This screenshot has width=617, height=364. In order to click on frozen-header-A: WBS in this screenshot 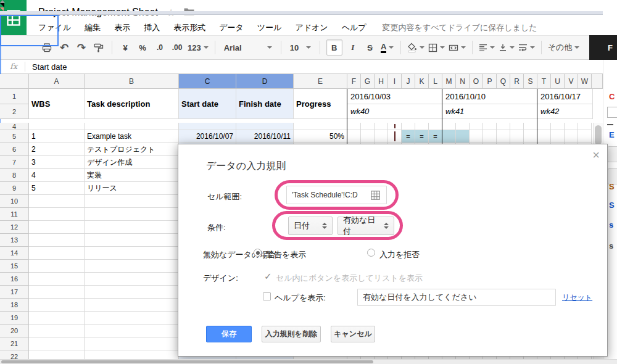, I will do `click(57, 104)`.